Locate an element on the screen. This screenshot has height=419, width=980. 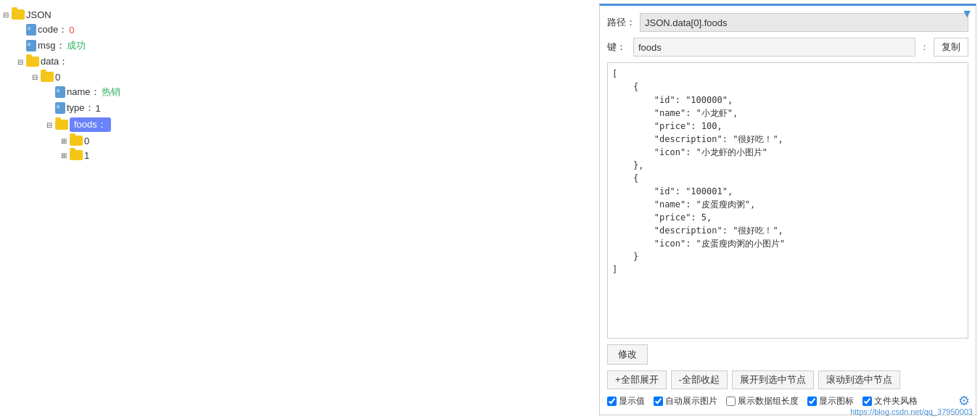
data-0-toggle: ⊟ is located at coordinates (35, 77).